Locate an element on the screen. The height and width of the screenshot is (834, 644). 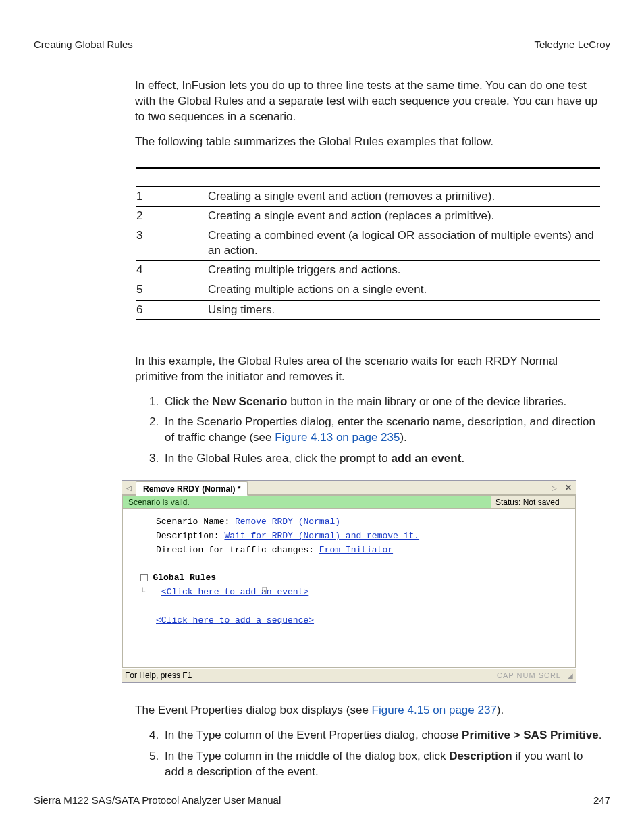
scenario-save-status: Status: Not saved is located at coordinates (533, 502).